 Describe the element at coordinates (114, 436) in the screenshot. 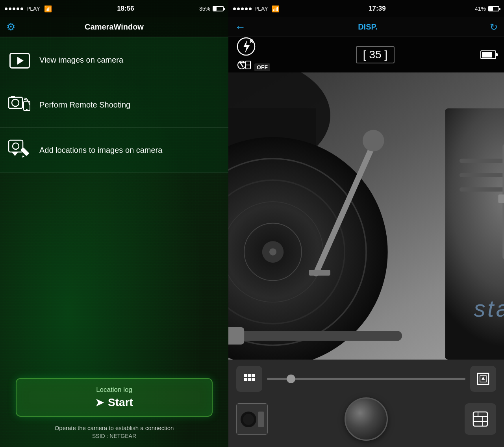

I see `ssid-text: SSID : NETGEAR` at that location.